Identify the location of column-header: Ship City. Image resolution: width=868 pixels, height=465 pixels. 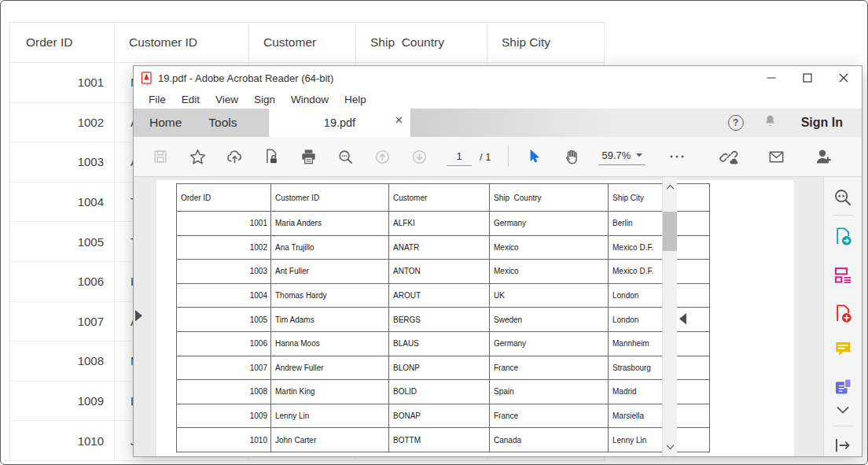
(546, 42).